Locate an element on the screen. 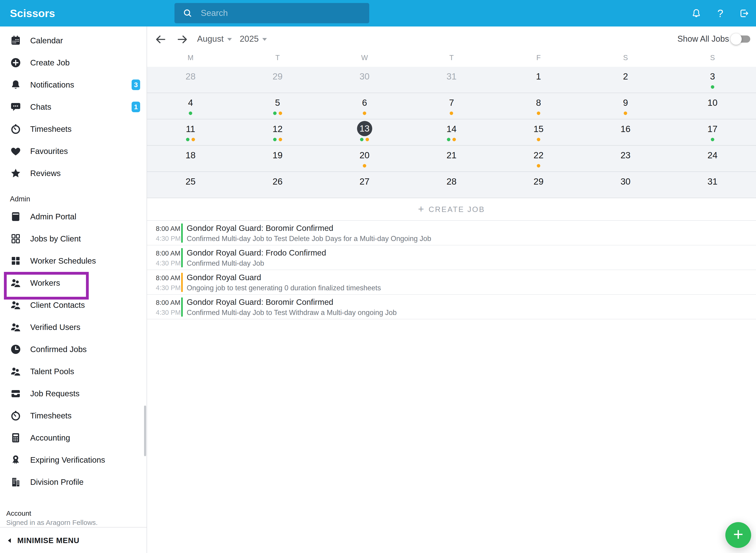 The width and height of the screenshot is (756, 553). calendar-day-27: 27 is located at coordinates (364, 185).